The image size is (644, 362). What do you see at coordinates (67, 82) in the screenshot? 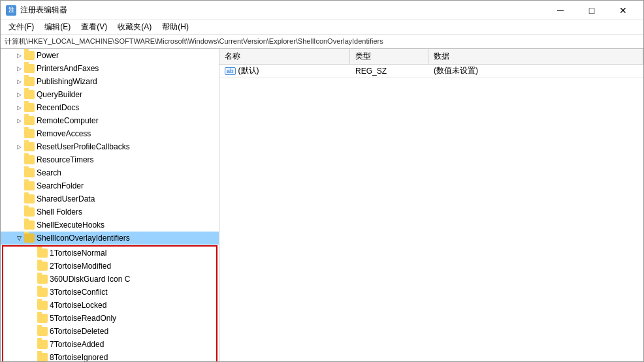
I see `tree-label: PublishingWizard` at bounding box center [67, 82].